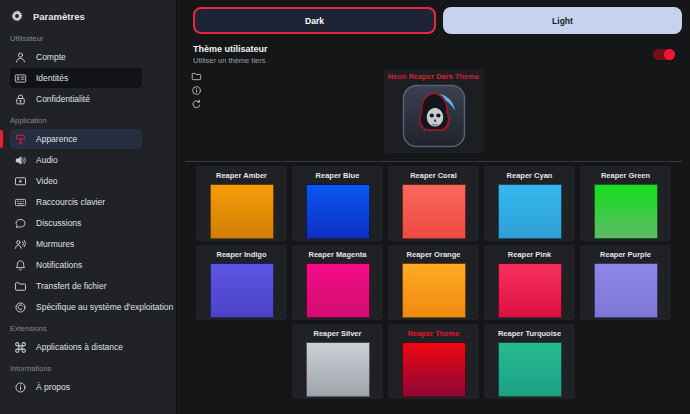  Describe the element at coordinates (434, 176) in the screenshot. I see `theme-name: Reaper Coral` at that location.